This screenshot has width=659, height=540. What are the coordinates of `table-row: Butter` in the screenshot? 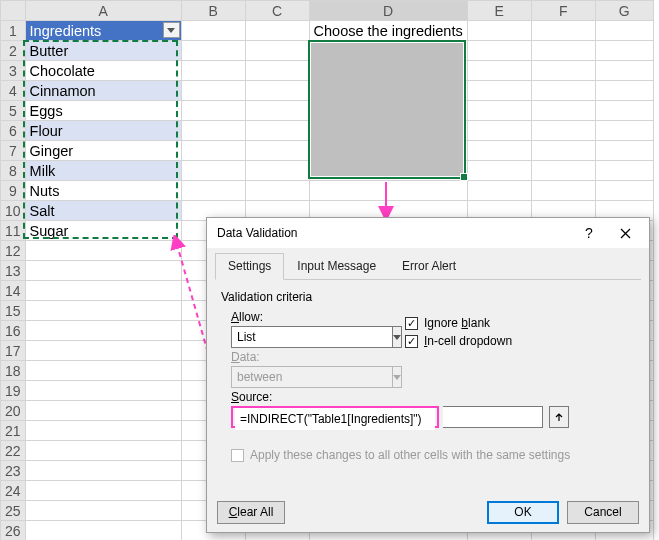 It's located at (103, 51).